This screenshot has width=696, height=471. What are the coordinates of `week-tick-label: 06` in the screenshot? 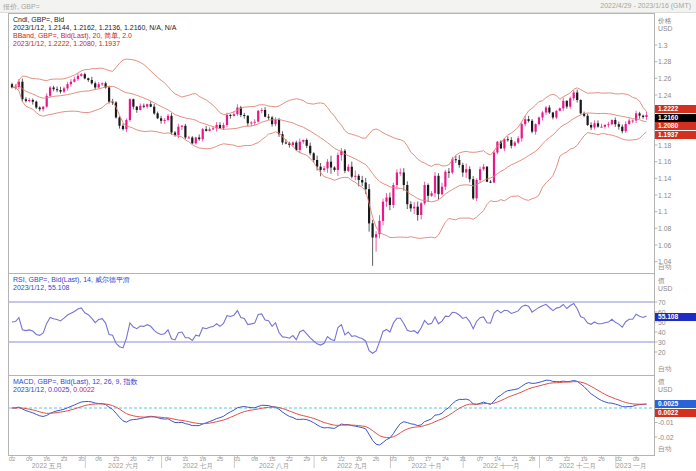 It's located at (98, 460).